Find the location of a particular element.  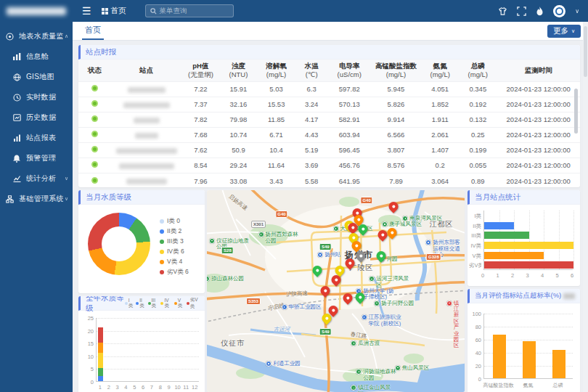

cell-value: 10.4 is located at coordinates (277, 150).